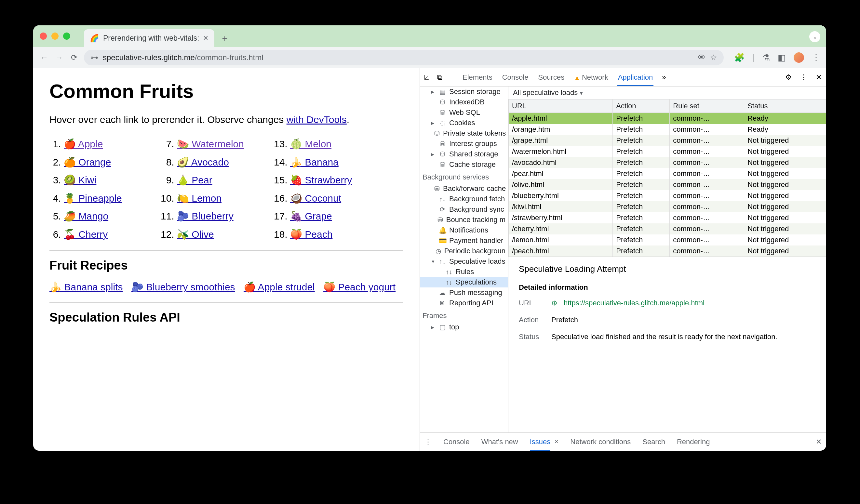 The height and width of the screenshot is (504, 860). What do you see at coordinates (668, 196) in the screenshot?
I see `table-row: /blueberry.htmlPrefetchcommon-…Not trigg…` at bounding box center [668, 196].